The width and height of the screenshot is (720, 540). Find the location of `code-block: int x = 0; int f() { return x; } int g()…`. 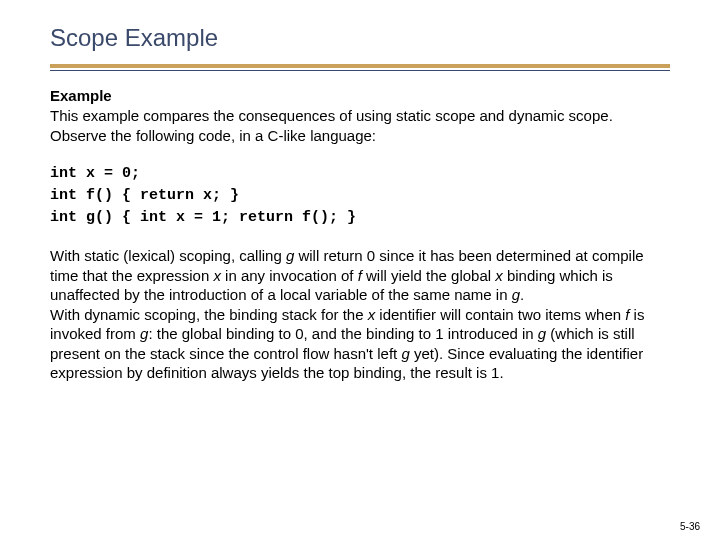

code-block: int x = 0; int f() { return x; } int g()… is located at coordinates (360, 196).